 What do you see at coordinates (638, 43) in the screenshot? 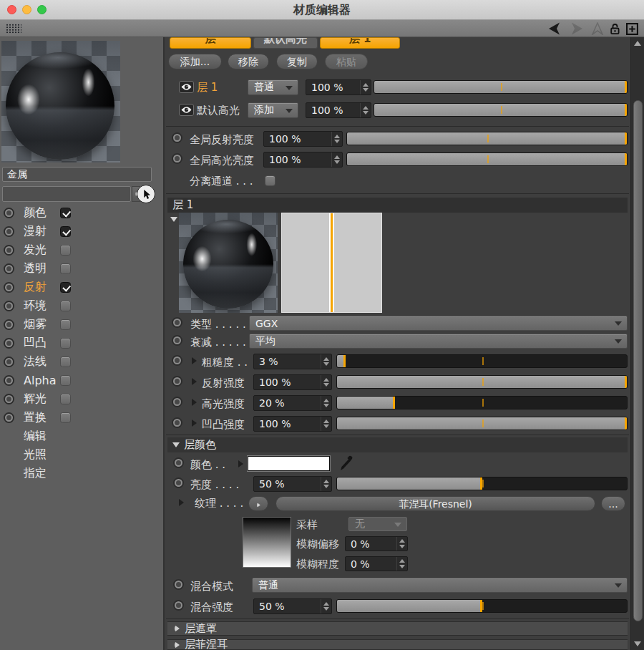
I see `scroll-up-icon` at bounding box center [638, 43].